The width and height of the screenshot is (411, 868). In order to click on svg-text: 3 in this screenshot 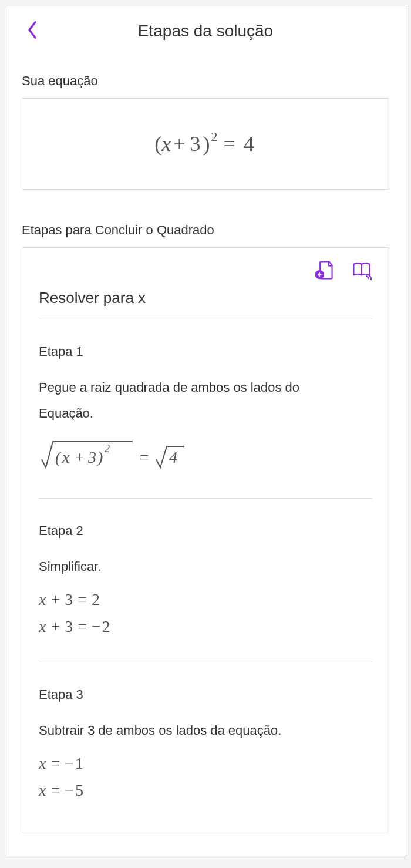, I will do `click(92, 457)`.